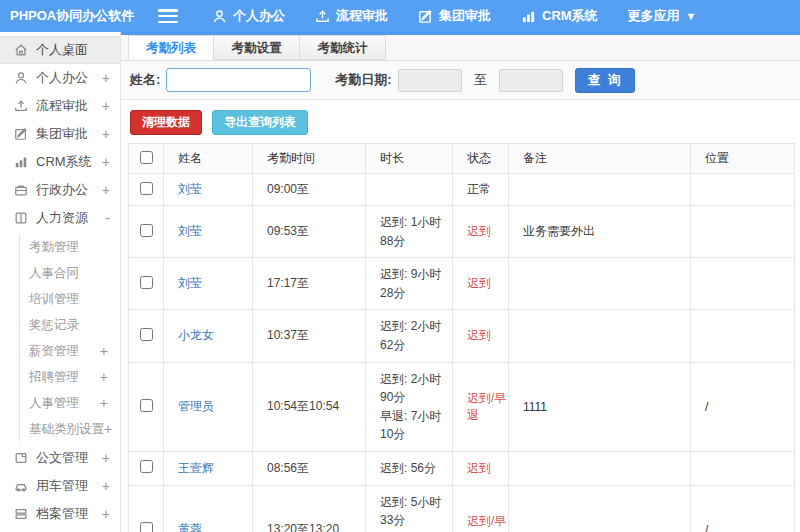  I want to click on table-row: 刘莹 17:17至 迟到: 9小时28分 迟到, so click(462, 284).